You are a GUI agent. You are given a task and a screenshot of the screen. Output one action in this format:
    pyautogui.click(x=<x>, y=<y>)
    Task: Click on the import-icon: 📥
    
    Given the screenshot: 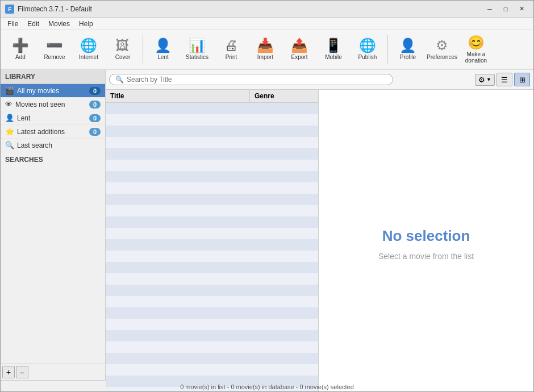 What is the action you would take?
    pyautogui.click(x=265, y=45)
    